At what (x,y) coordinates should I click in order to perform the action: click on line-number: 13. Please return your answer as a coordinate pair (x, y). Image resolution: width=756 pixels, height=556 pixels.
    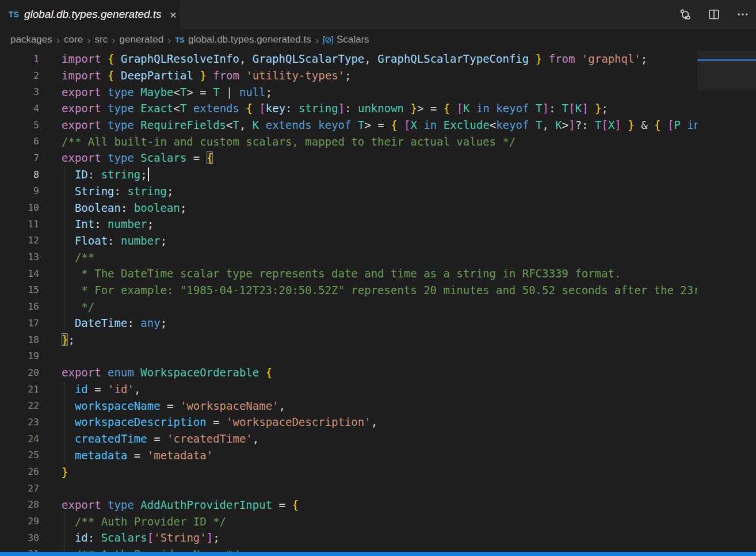
    Looking at the image, I should click on (20, 257).